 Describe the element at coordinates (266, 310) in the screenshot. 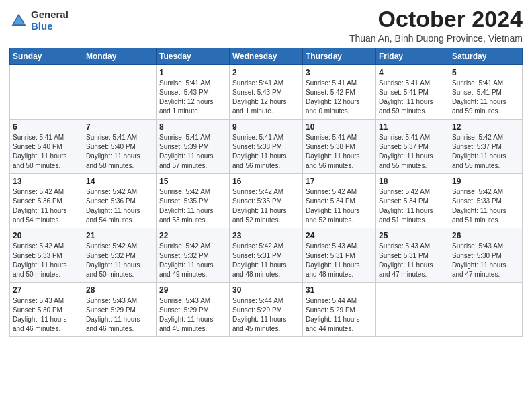

I see `calendar-week-row: 27Sunrise: 5:43 AMSunset: 5:30 PMDayligh…` at that location.